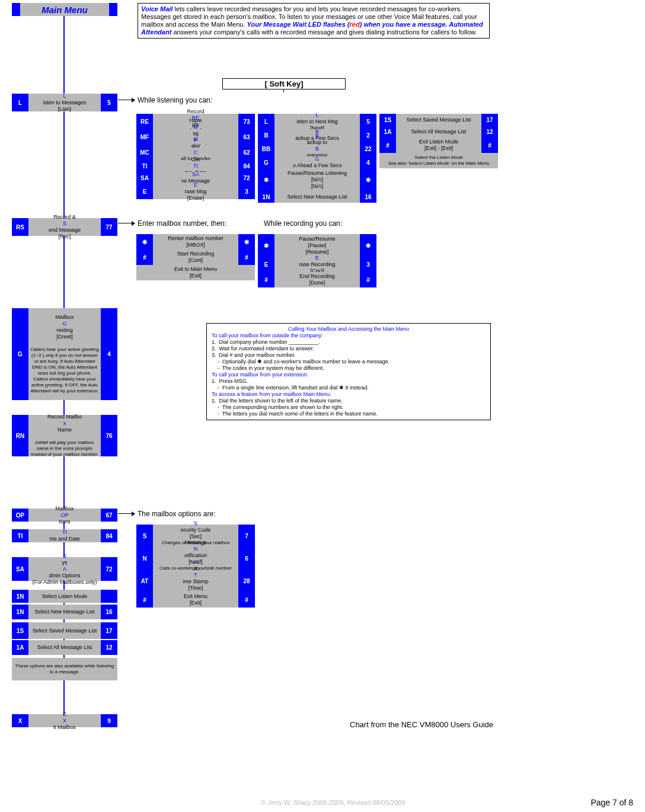 The width and height of the screenshot is (645, 812). Describe the element at coordinates (439, 120) in the screenshot. I see `listen-r-label-0: Select Saved Message List` at that location.